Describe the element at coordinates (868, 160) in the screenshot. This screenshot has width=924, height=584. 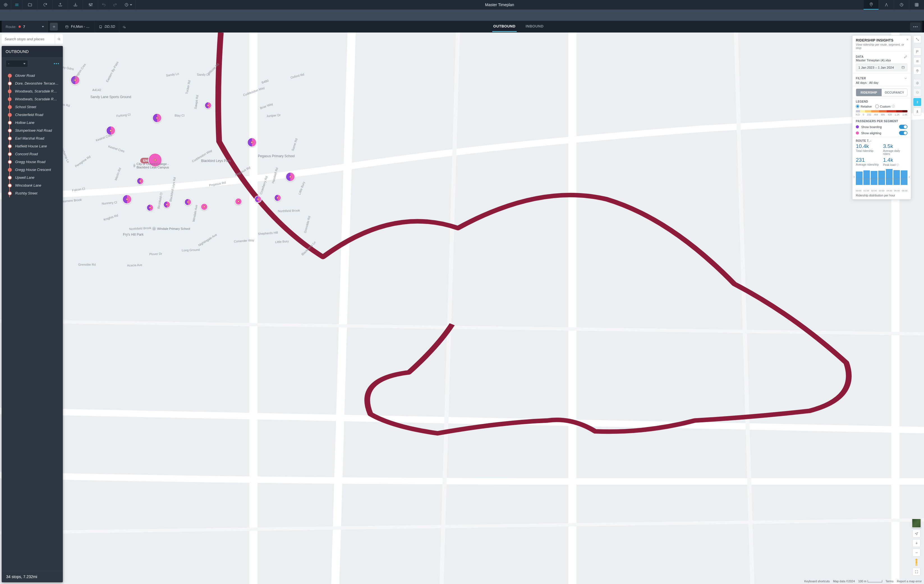
I see `stat-value: 231` at that location.